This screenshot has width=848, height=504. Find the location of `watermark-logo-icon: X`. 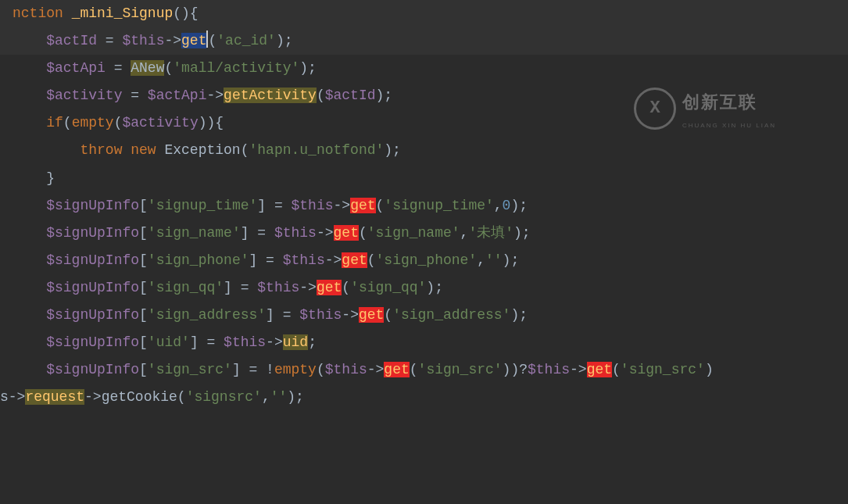

watermark-logo-icon: X is located at coordinates (655, 109).